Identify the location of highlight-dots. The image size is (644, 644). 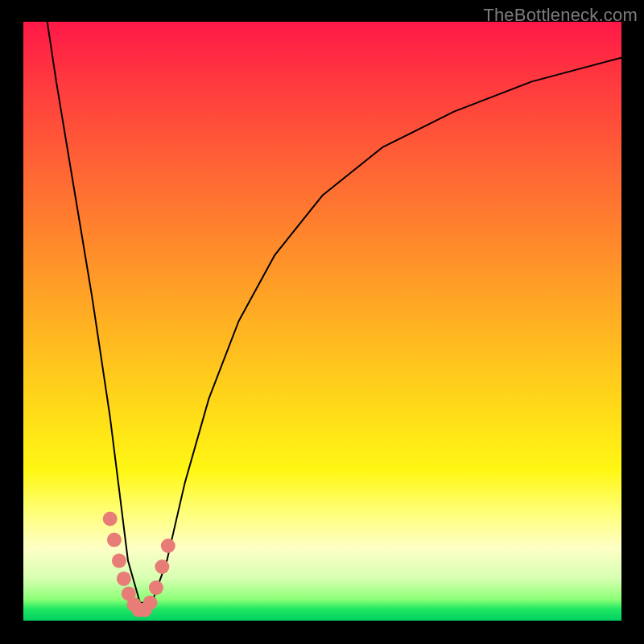
(139, 565).